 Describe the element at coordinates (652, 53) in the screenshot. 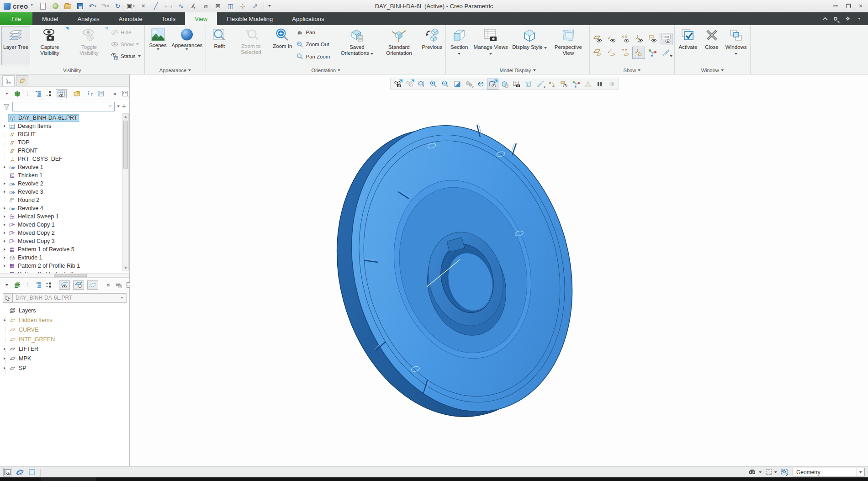

I see `spin-center-button` at that location.